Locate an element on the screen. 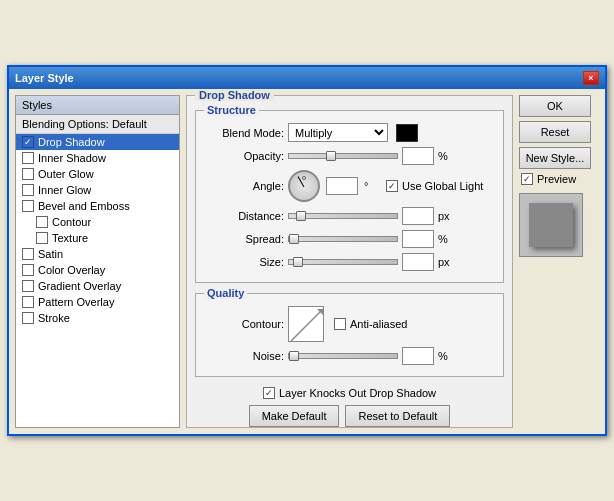 The width and height of the screenshot is (614, 501). spread-input: 0 is located at coordinates (418, 239).